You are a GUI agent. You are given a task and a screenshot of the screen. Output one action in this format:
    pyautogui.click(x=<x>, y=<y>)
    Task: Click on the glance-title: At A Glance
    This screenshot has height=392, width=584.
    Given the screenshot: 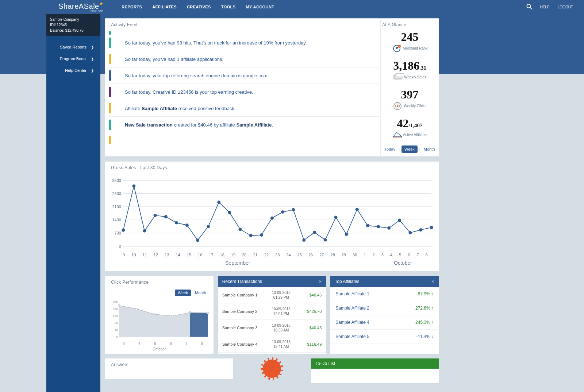 What is the action you would take?
    pyautogui.click(x=410, y=26)
    